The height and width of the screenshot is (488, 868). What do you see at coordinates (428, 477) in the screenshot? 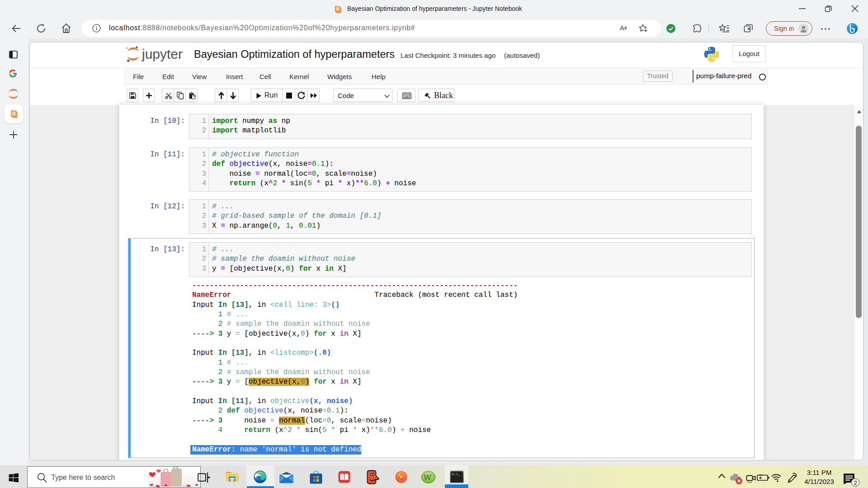
I see `svg-text: W` at bounding box center [428, 477].